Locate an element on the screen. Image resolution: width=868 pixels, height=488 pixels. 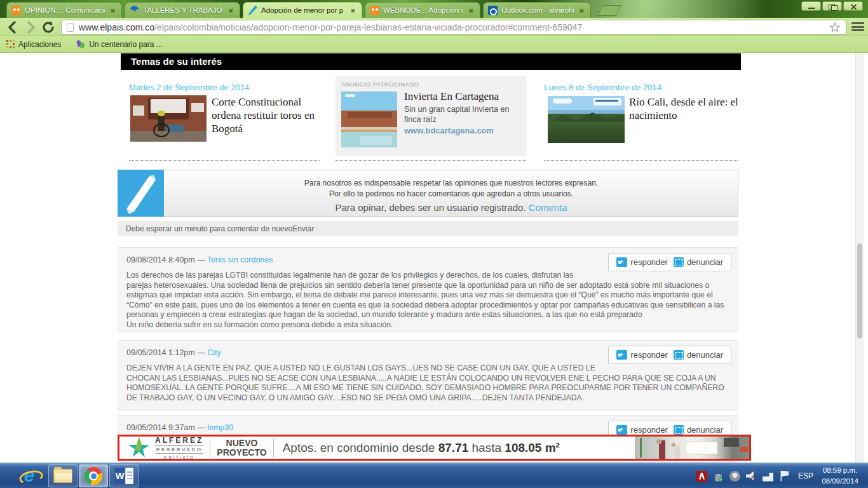
back-icon is located at coordinates (13, 27).